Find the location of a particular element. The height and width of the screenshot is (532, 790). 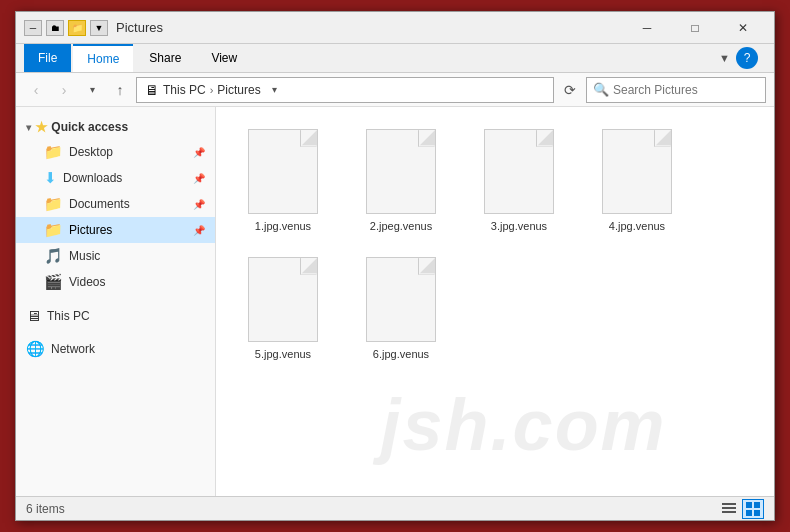

file-name: 2.jpeg.venus is located at coordinates (401, 226).